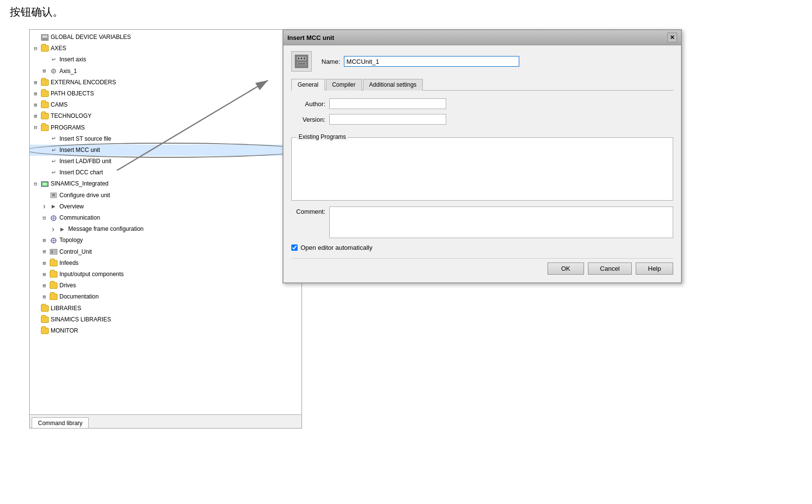 Image resolution: width=812 pixels, height=504 pixels. Describe the element at coordinates (54, 195) in the screenshot. I see `tree-icon-configure-drive` at that location.